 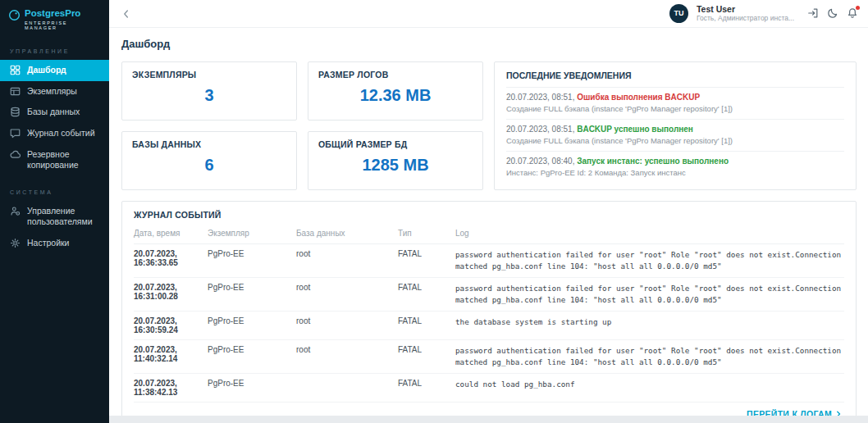 What do you see at coordinates (745, 10) in the screenshot?
I see `user-name: Test User` at bounding box center [745, 10].